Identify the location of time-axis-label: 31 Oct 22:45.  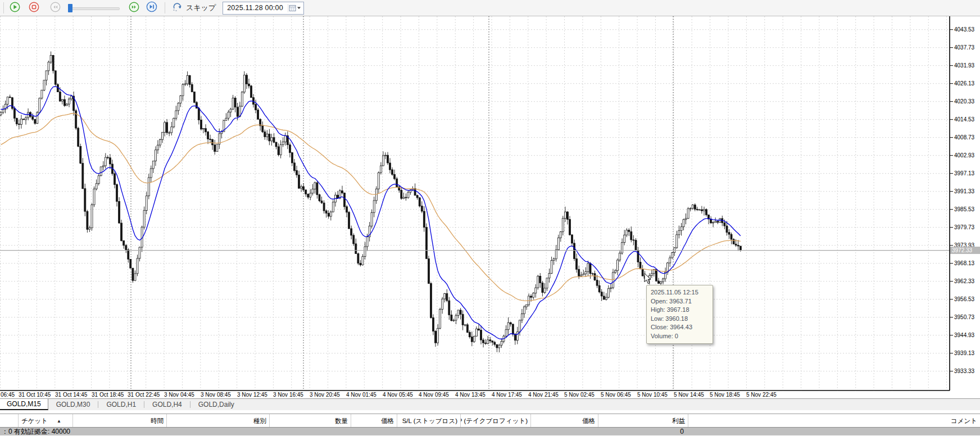
(144, 395).